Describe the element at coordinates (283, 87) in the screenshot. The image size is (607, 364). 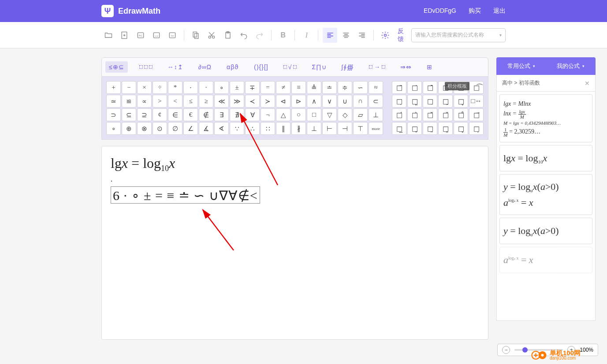
I see `symbol-button: ≠` at that location.